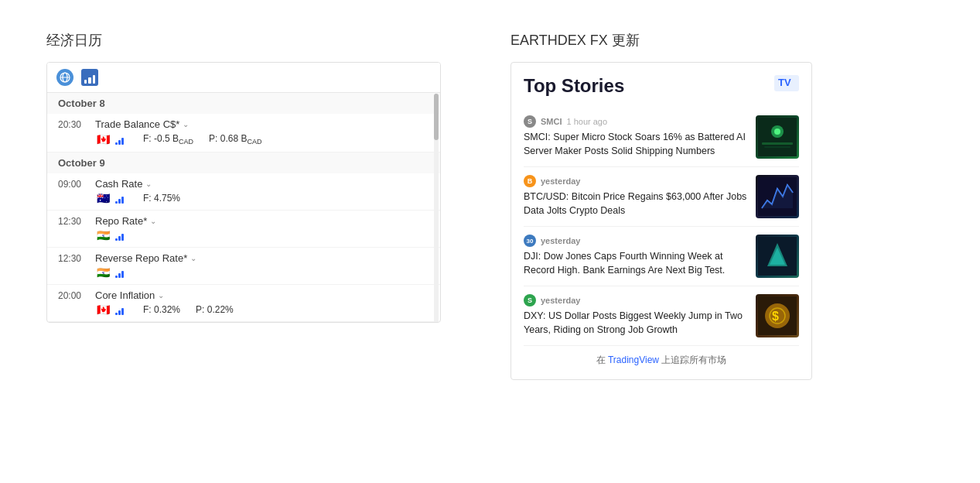 This screenshot has height=483, width=980. What do you see at coordinates (244, 133) in the screenshot?
I see `event-trade-balance: 20:30 Trade Balance C$* ⌄ 🇨🇦 F: -0.5 BCA` at bounding box center [244, 133].